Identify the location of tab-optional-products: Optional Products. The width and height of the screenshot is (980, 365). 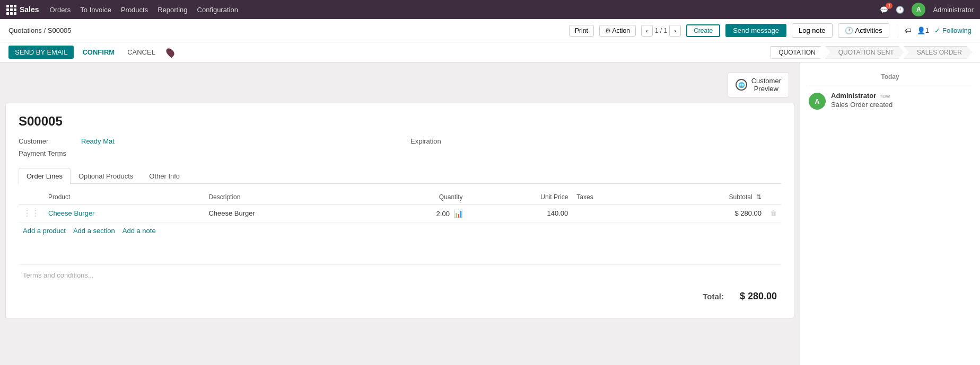
(106, 176).